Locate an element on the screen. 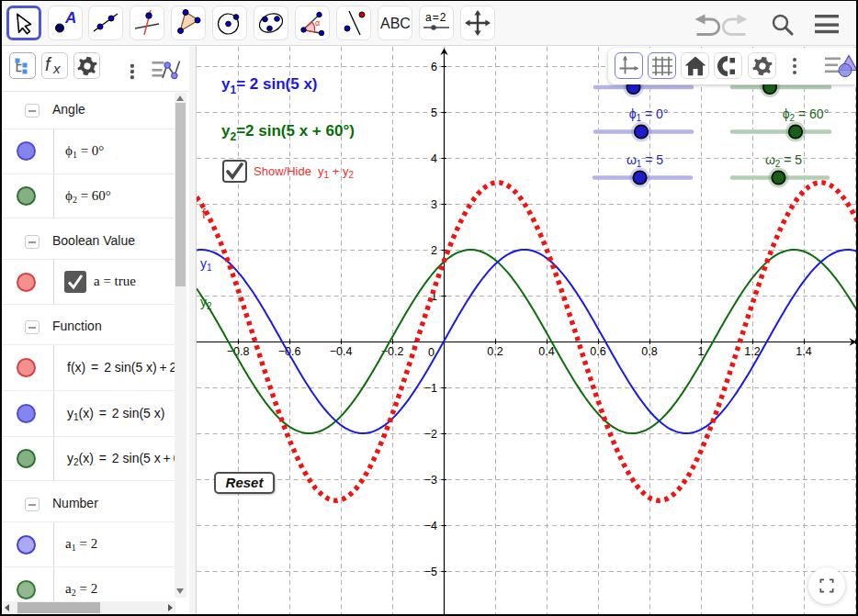  svg-text: 0.2 is located at coordinates (494, 352).